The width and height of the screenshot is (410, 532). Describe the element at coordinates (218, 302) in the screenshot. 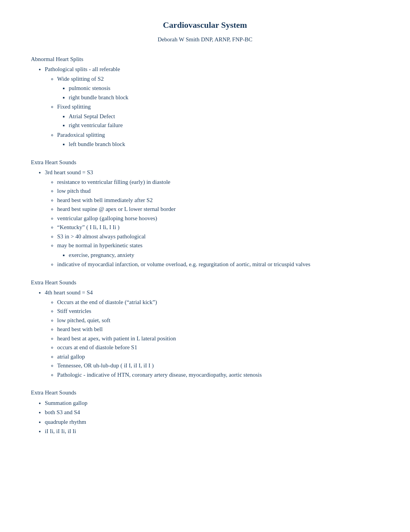

I see `list-item: Occurs at the end of diastole (“atrial k…` at that location.